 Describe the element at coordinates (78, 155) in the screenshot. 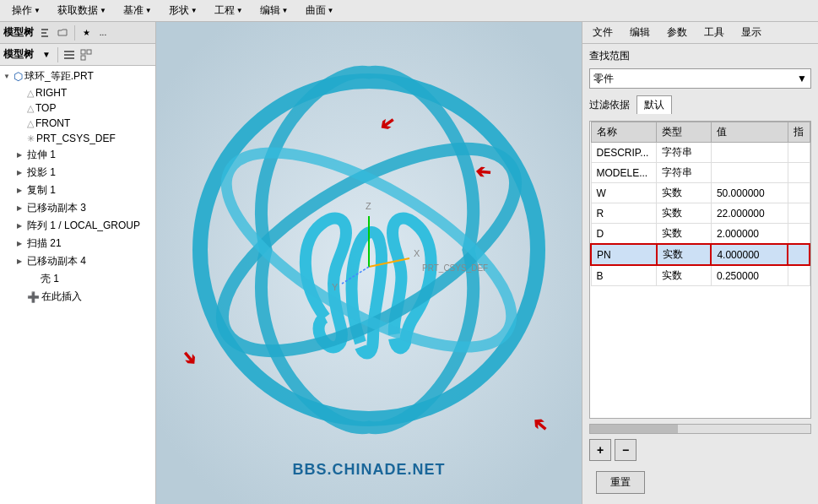

I see `tree-item-extrude1: ▶ 拉伸 1` at that location.